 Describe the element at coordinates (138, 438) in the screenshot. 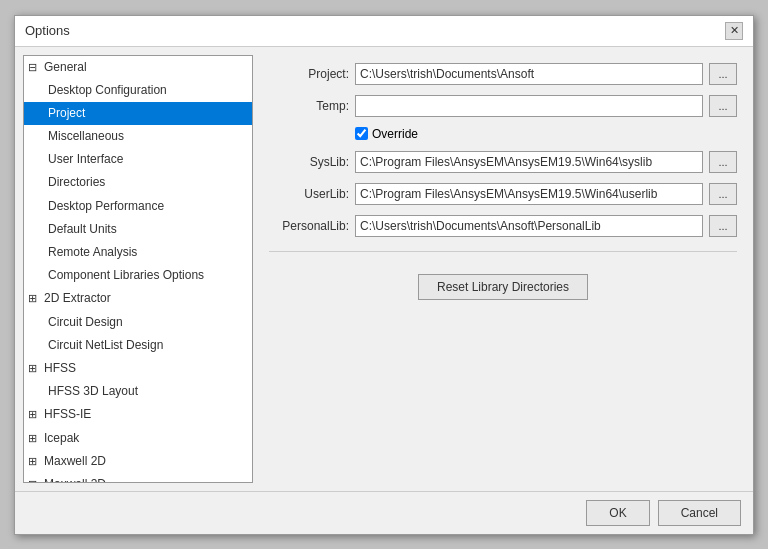

I see `tree-item-icepak: ⊞Icepak` at that location.